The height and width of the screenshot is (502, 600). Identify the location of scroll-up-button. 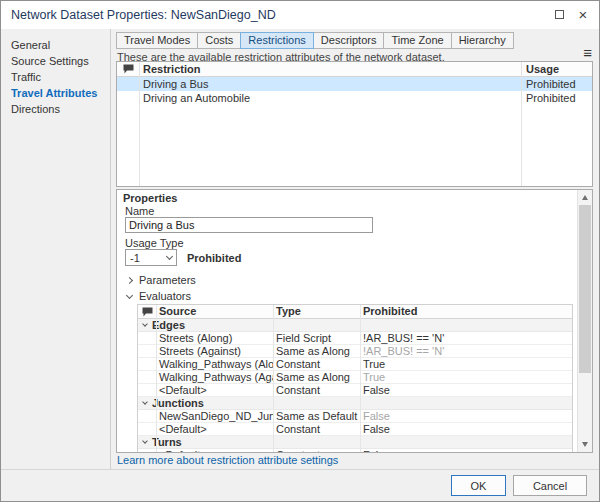
(585, 198).